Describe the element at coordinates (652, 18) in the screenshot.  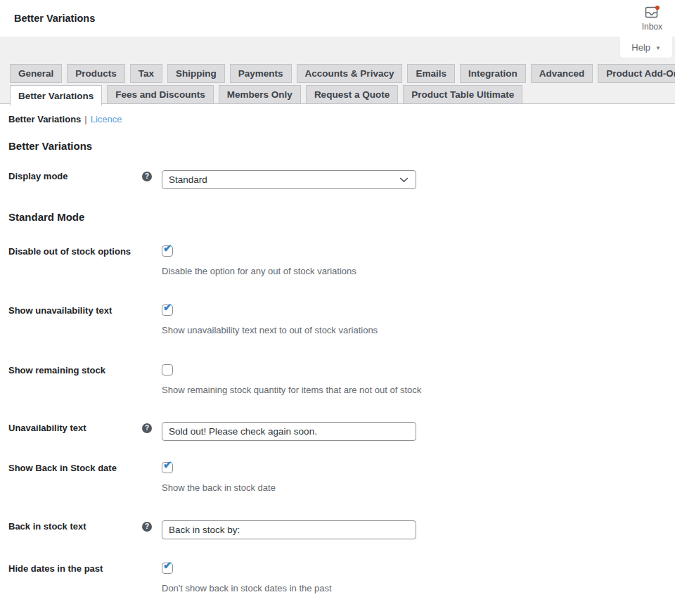
I see `inbox-button: Inbox` at that location.